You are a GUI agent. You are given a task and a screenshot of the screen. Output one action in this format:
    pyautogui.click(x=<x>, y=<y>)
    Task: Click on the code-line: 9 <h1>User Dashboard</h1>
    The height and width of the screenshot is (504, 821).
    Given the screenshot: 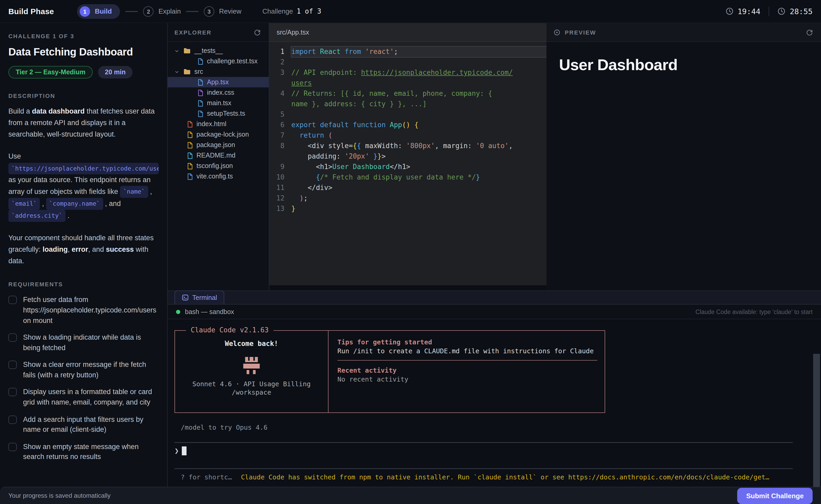 What is the action you would take?
    pyautogui.click(x=408, y=167)
    